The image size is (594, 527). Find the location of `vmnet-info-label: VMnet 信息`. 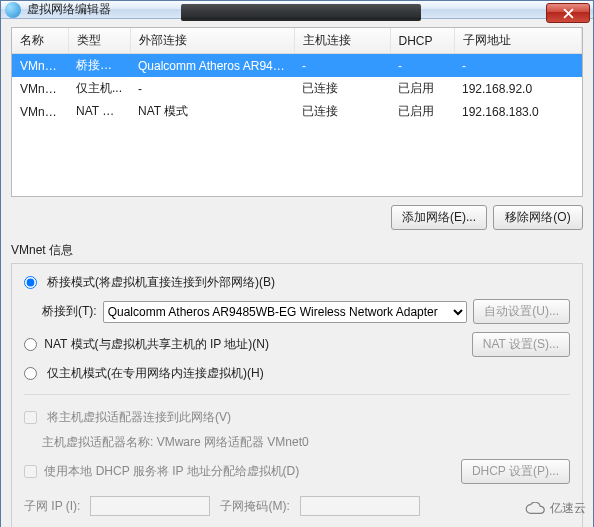

vmnet-info-label: VMnet 信息 is located at coordinates (297, 250).